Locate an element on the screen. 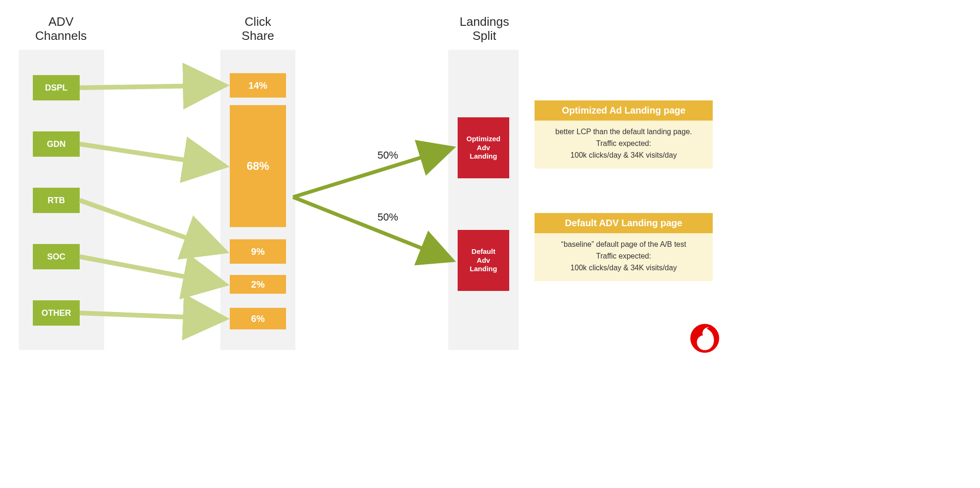 The width and height of the screenshot is (980, 488). share-other-label: 6% is located at coordinates (258, 319).